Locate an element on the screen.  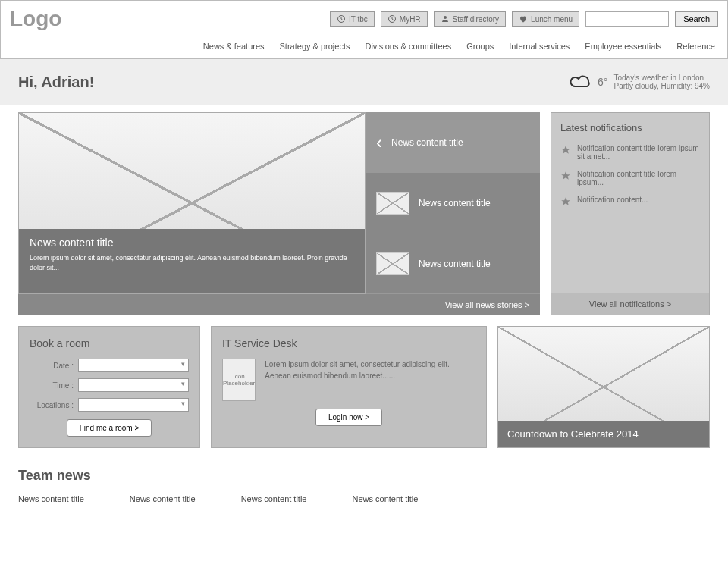
time-select is located at coordinates (133, 385).